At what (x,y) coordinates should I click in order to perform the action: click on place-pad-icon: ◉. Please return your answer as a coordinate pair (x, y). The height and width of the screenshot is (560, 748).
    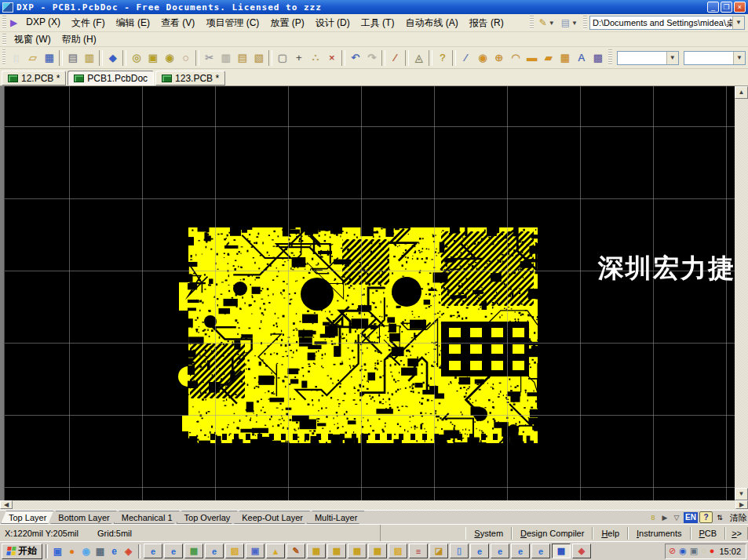
    Looking at the image, I should click on (482, 58).